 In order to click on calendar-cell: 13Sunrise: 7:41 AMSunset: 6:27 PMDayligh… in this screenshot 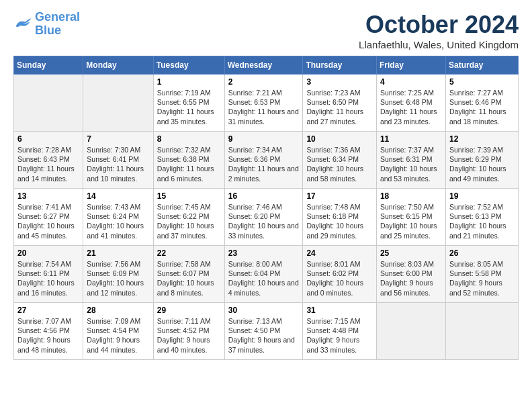, I will do `click(48, 218)`.